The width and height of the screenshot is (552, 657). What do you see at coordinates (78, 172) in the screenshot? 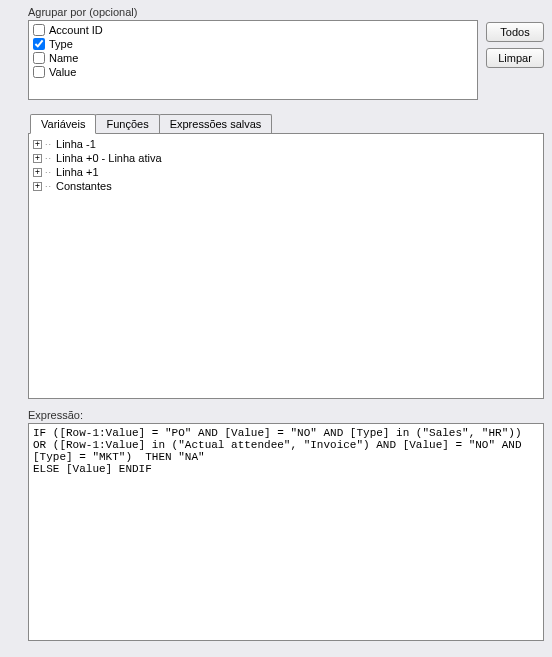
I see `tree-item-label: Linha +1` at bounding box center [78, 172].